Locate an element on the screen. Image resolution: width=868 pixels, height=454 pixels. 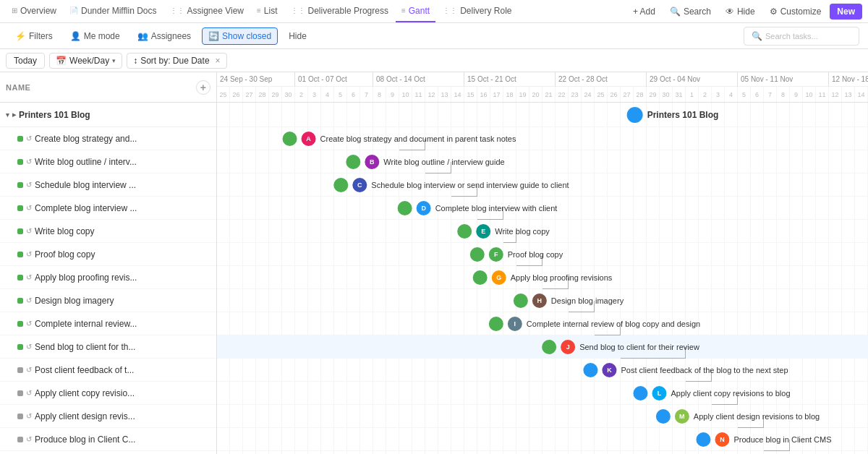
avatar: E is located at coordinates (483, 231).